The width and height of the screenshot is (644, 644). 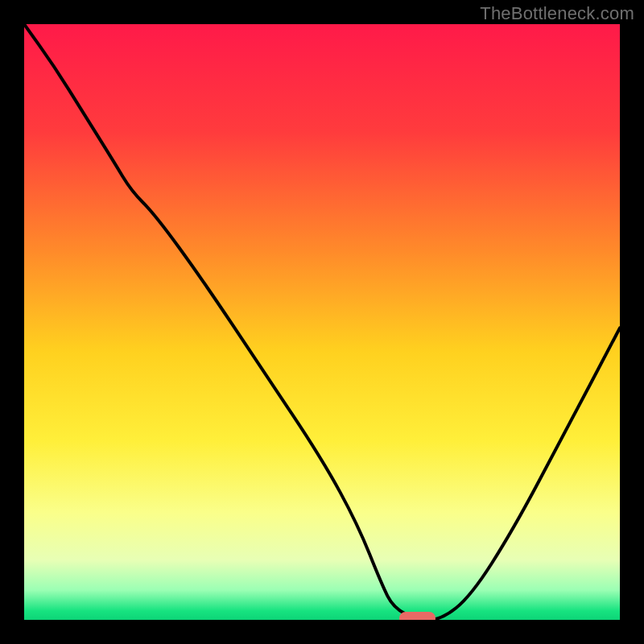 I want to click on watermark-text: TheBottleneck.com, so click(x=557, y=14).